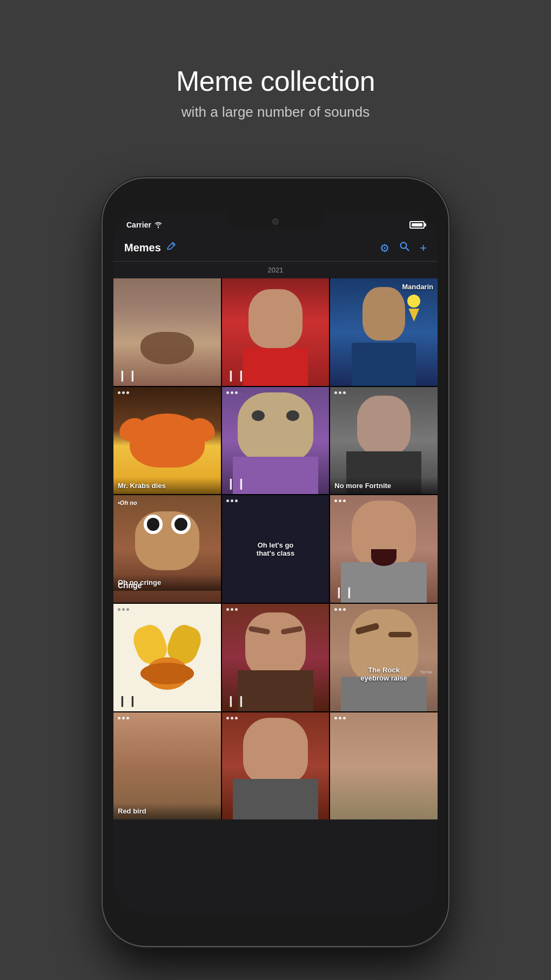  I want to click on nav-title: Memes, so click(143, 248).